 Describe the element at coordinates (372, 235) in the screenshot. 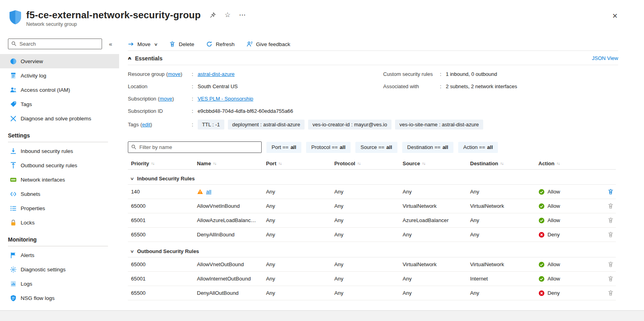

I see `table-row: 65500DenyAllInBoundAnyAnyAnyAnyDeny` at that location.